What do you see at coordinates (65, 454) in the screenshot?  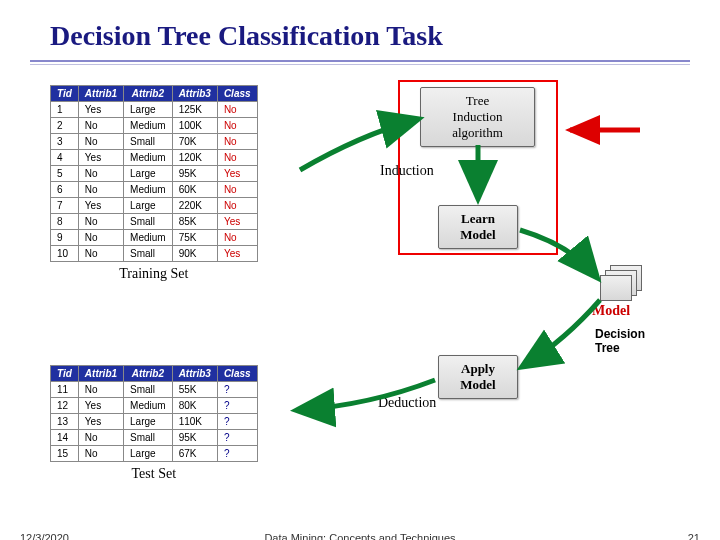 I see `cell: 15` at bounding box center [65, 454].